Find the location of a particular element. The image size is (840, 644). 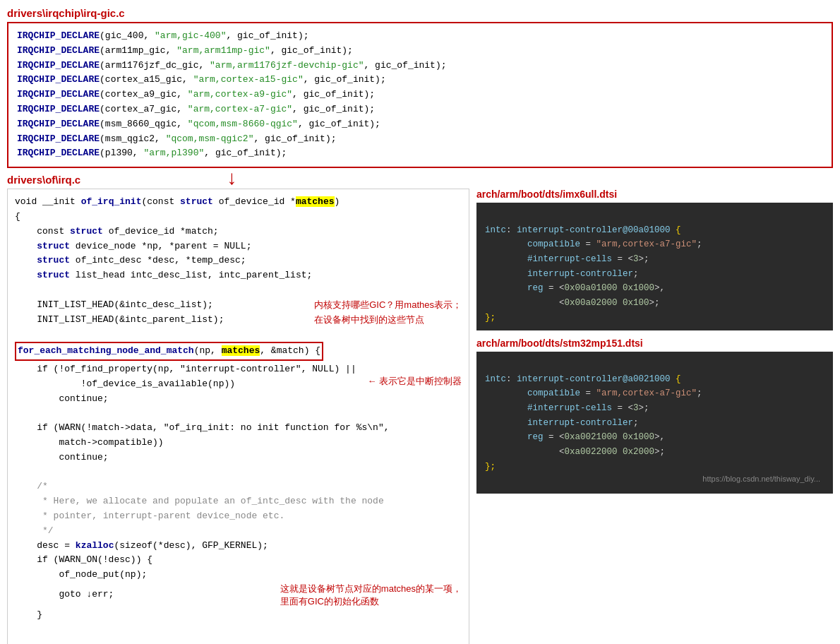

code-line-5: IRQCHIP_DECLARE(cortex_a9_gic, "arm,cort… is located at coordinates (420, 95).